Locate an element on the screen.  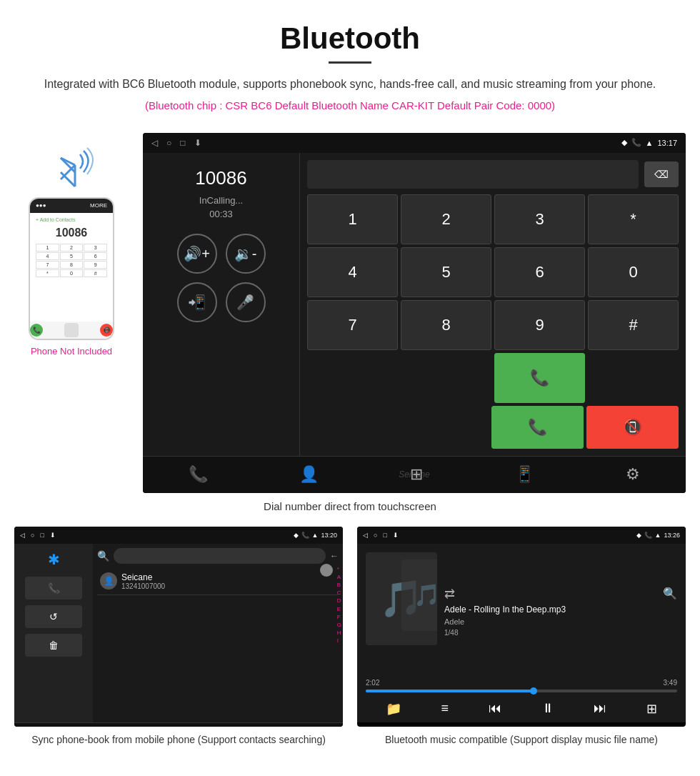
music-controls: 📁 ≡ ⏮ ⏸ ⏭ ⊞ is located at coordinates (521, 710).